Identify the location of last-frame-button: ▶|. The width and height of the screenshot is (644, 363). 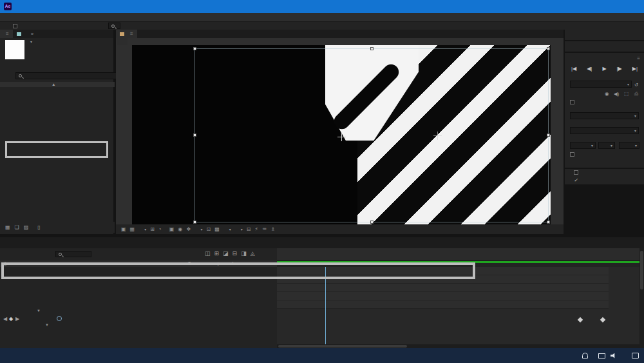
(635, 68).